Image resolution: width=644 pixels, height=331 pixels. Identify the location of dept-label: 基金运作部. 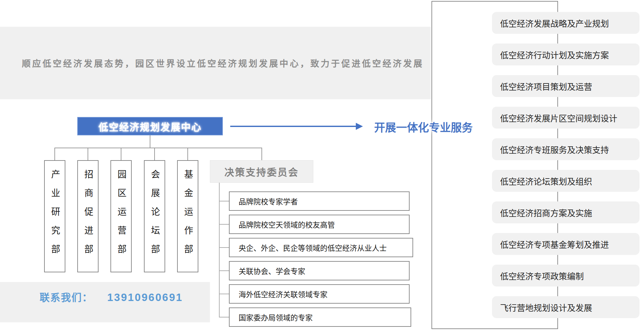
(188, 216).